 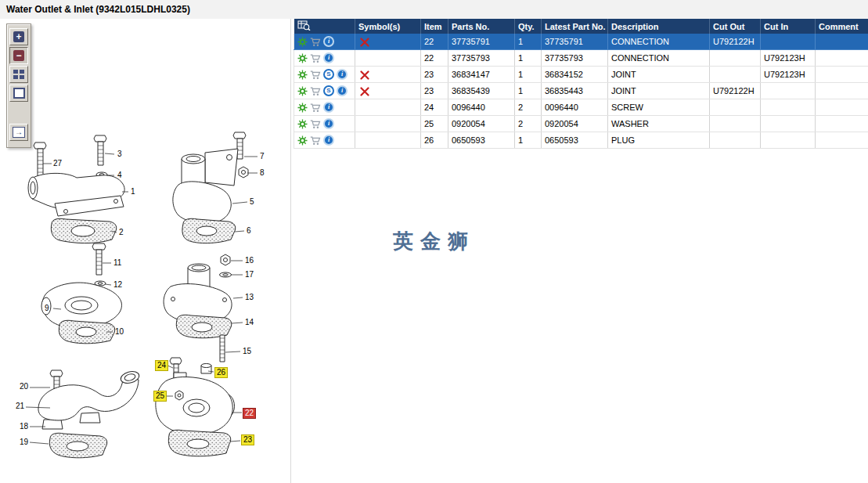 I want to click on callout-14: 14, so click(x=249, y=323).